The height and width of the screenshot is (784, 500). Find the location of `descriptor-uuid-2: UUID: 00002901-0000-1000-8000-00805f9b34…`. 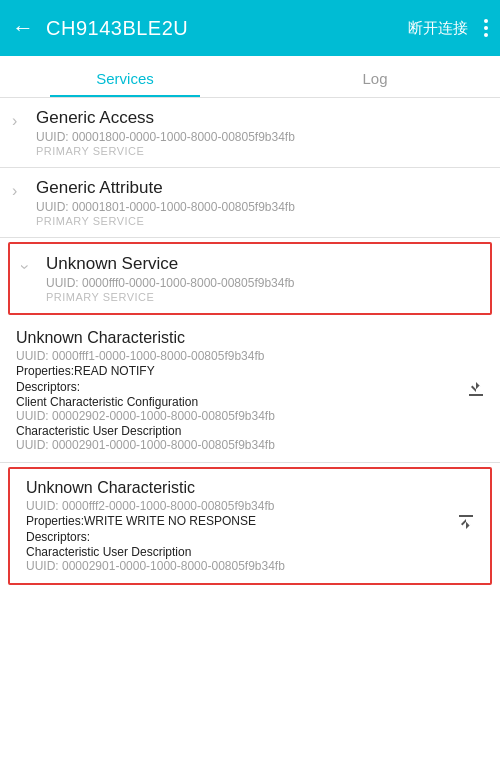

descriptor-uuid-2: UUID: 00002901-0000-1000-8000-00805f9b34… is located at coordinates (234, 445).